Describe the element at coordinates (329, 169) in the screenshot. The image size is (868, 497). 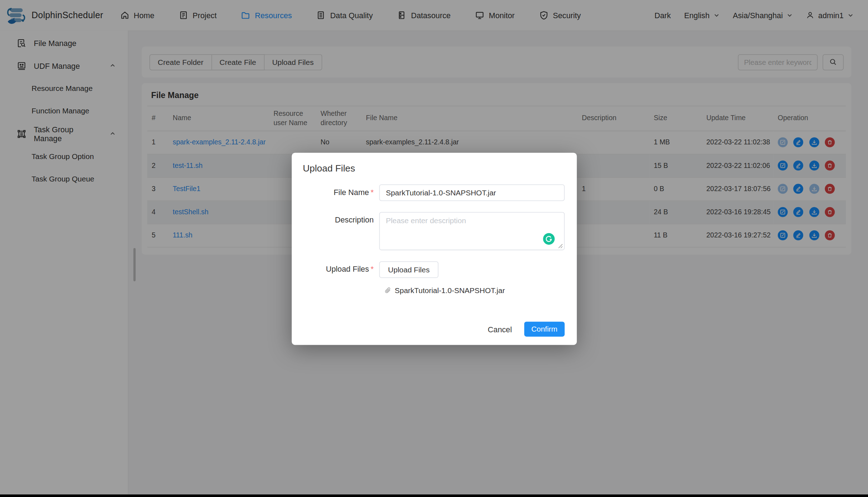
I see `dialog-title: Upload Files` at that location.